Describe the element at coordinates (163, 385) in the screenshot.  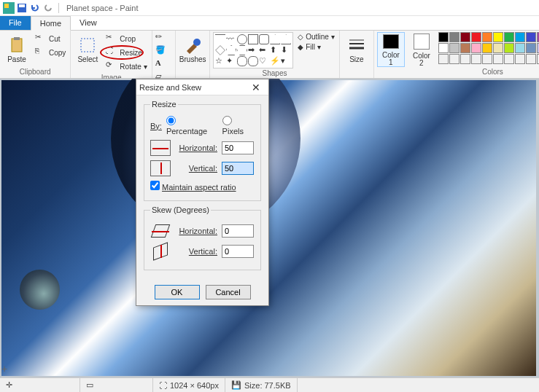
I see `dimensions-icon: ⛶` at that location.